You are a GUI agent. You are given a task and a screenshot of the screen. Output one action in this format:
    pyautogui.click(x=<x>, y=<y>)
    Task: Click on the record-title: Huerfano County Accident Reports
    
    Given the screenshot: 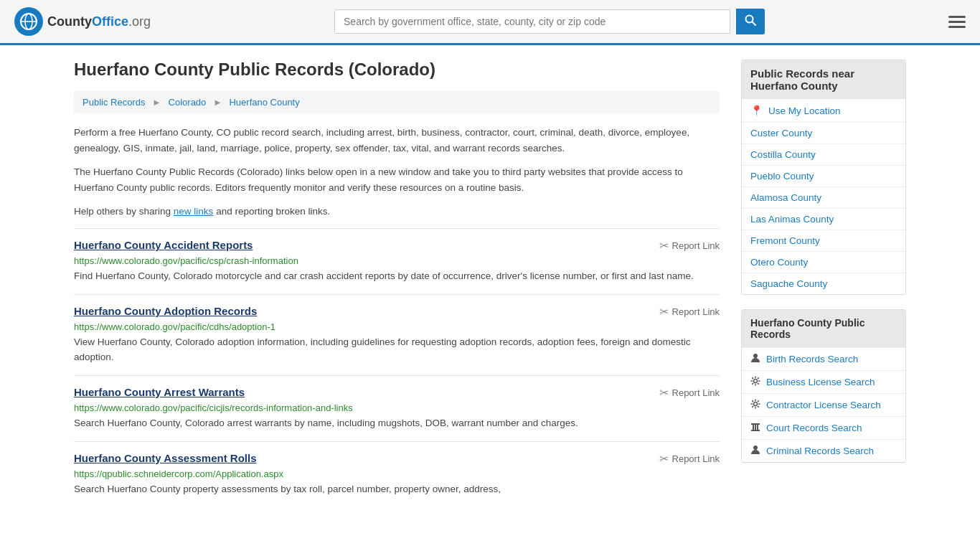 What is the action you would take?
    pyautogui.click(x=164, y=245)
    